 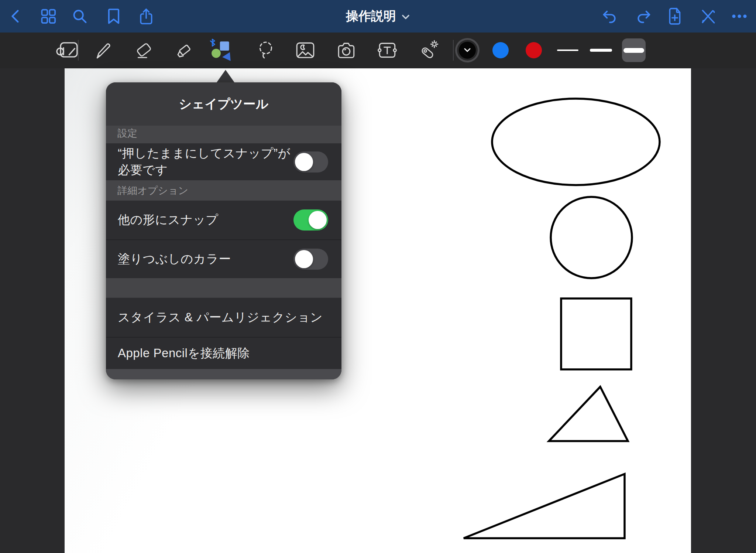 What do you see at coordinates (371, 16) in the screenshot?
I see `page-title: 操作説明` at bounding box center [371, 16].